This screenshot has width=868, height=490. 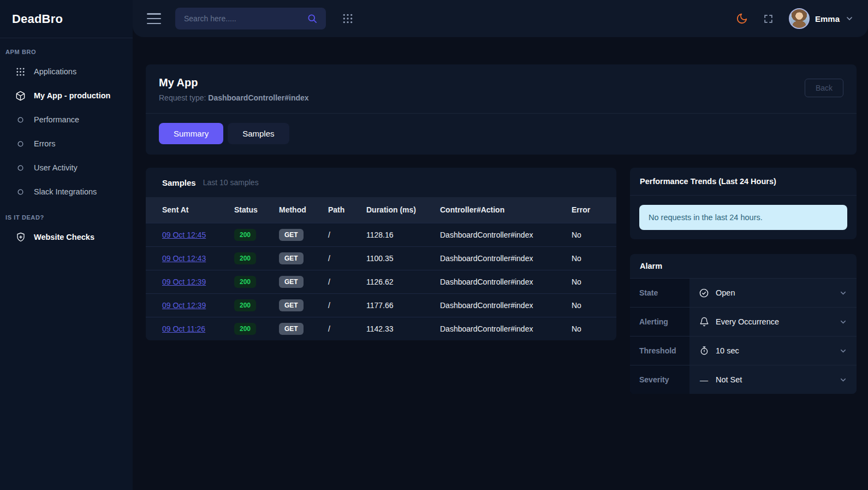 I want to click on bell-icon, so click(x=704, y=322).